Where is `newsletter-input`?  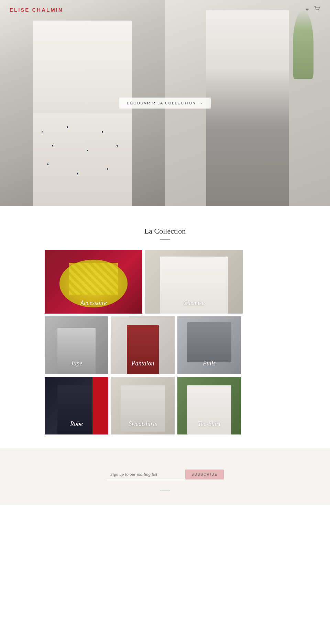
newsletter-input is located at coordinates (146, 475).